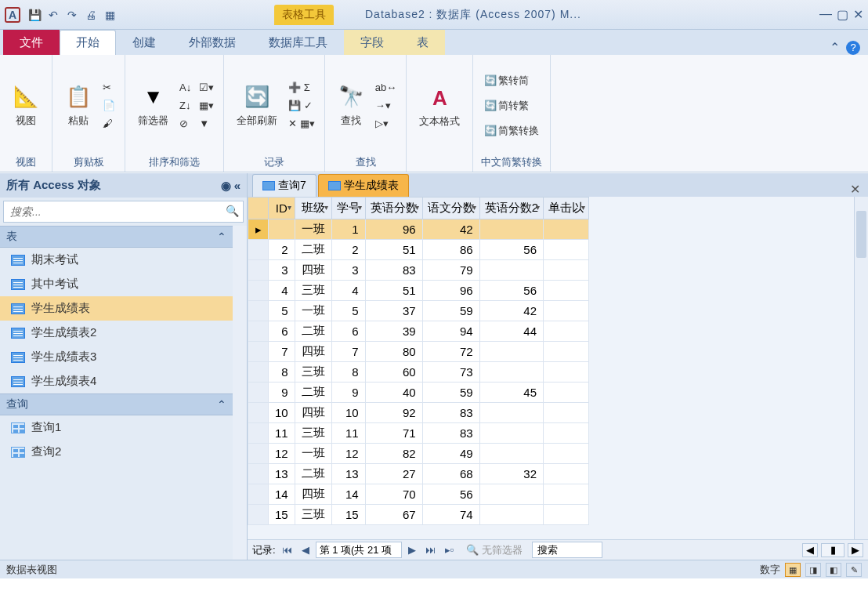 This screenshot has width=868, height=591. Describe the element at coordinates (116, 451) in the screenshot. I see `nav-query-item: 查询2` at that location.